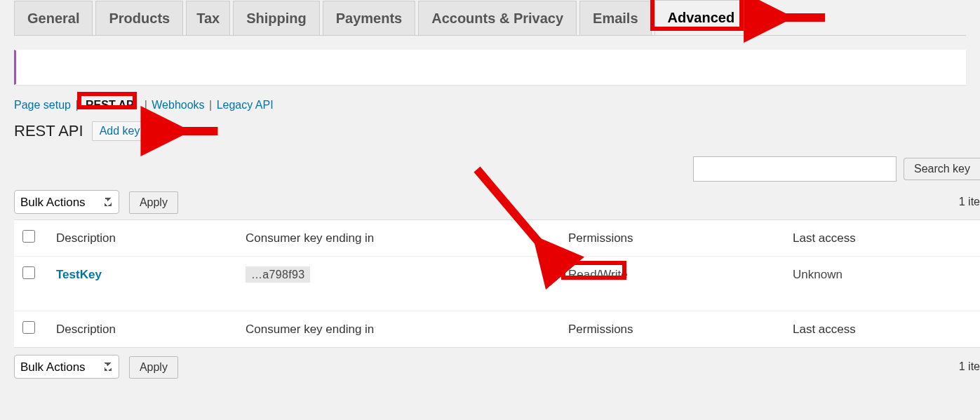 This screenshot has width=980, height=420. Describe the element at coordinates (497, 284) in the screenshot. I see `table-row: TestKey …a798f93 Read/Write Unknown` at that location.